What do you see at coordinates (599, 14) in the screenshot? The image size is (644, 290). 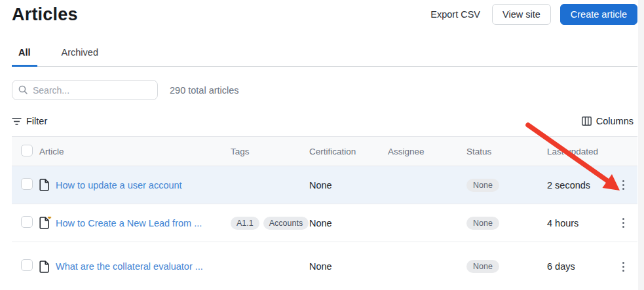 I see `create-article-button: Create article` at bounding box center [599, 14].